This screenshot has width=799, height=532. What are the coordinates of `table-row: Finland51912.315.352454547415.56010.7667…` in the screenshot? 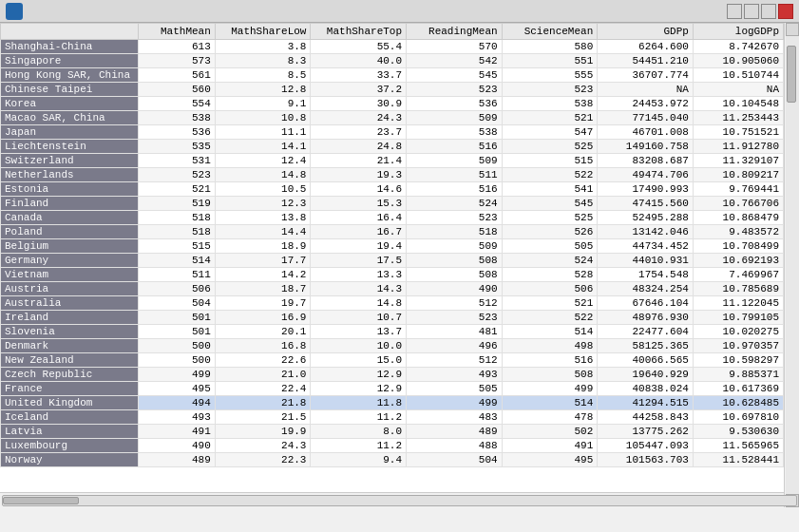 It's located at (392, 203).